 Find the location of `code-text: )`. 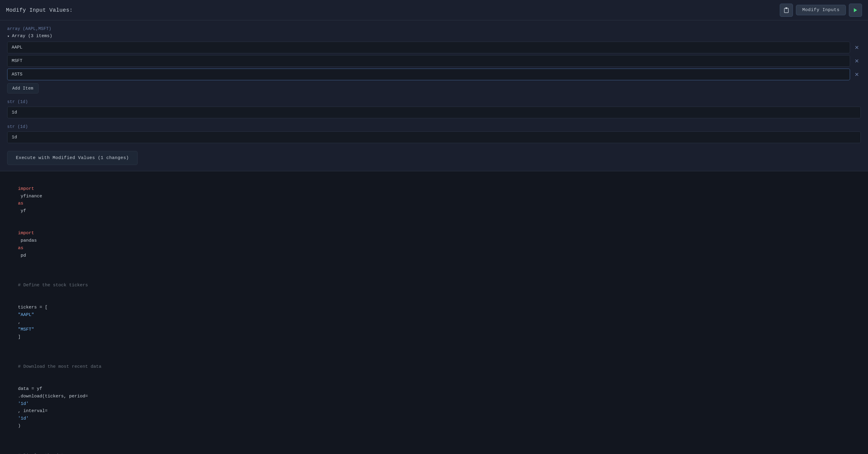

code-text: ) is located at coordinates (19, 426).